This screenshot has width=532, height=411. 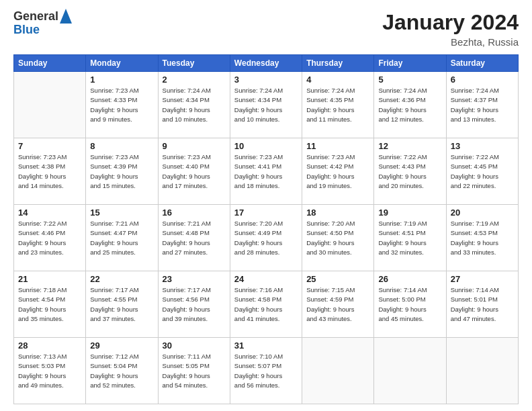 What do you see at coordinates (338, 279) in the screenshot?
I see `day-number: 25` at bounding box center [338, 279].